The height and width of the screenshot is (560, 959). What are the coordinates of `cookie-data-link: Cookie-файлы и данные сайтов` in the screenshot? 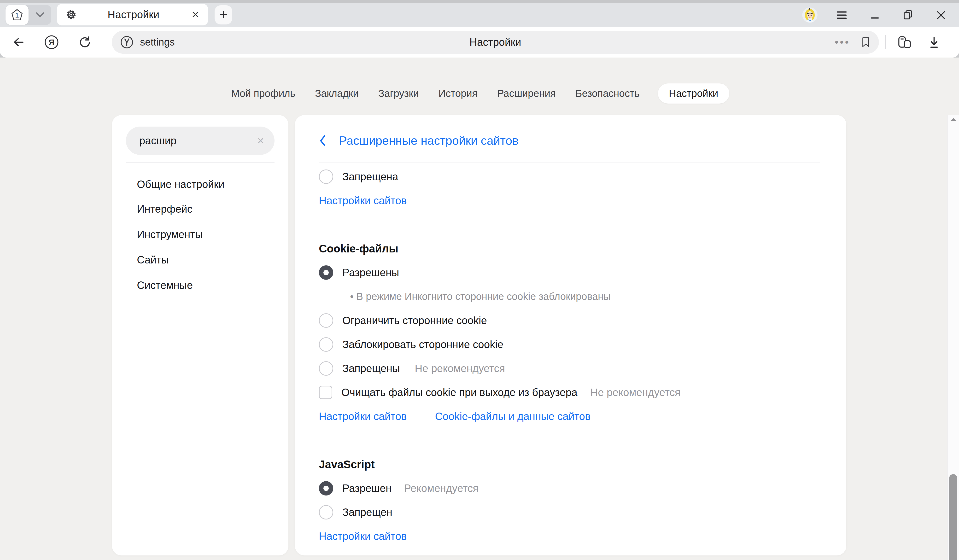 It's located at (513, 416).